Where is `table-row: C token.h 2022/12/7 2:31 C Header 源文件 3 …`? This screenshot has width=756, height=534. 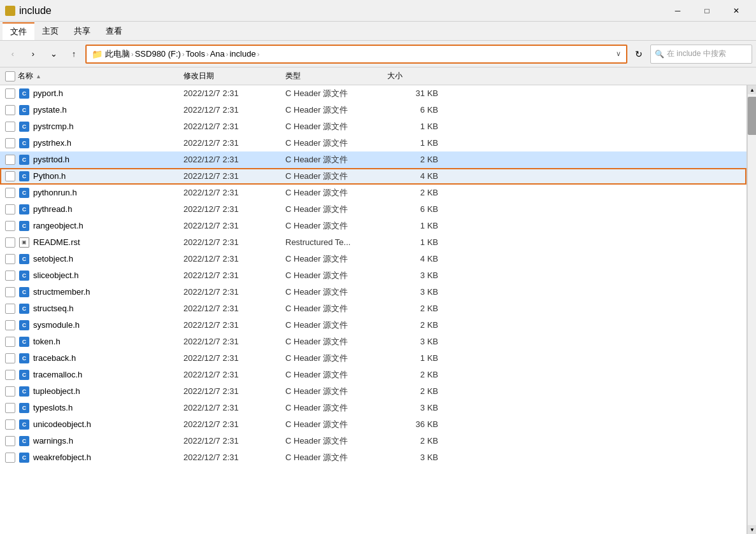
table-row: C token.h 2022/12/7 2:31 C Header 源文件 3 … is located at coordinates (373, 342).